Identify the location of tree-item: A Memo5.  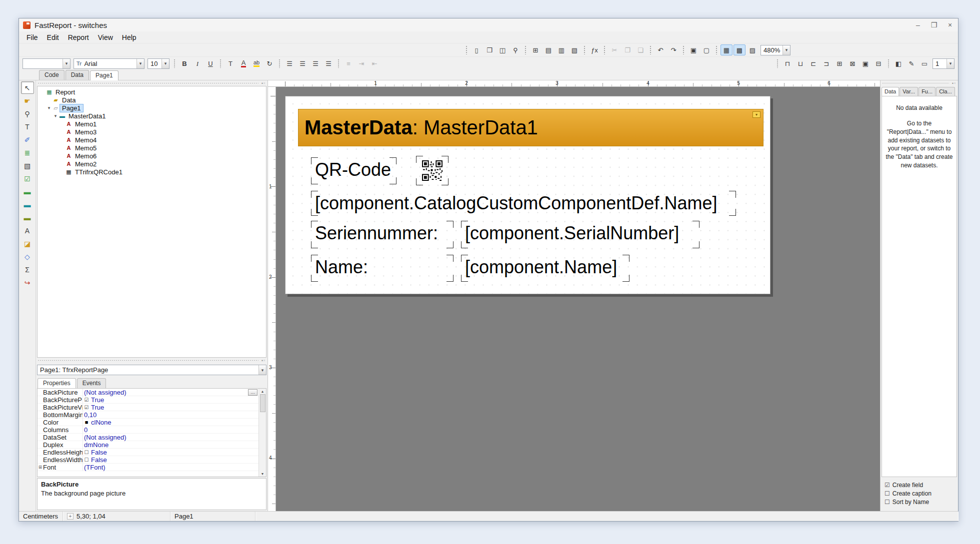
(152, 148).